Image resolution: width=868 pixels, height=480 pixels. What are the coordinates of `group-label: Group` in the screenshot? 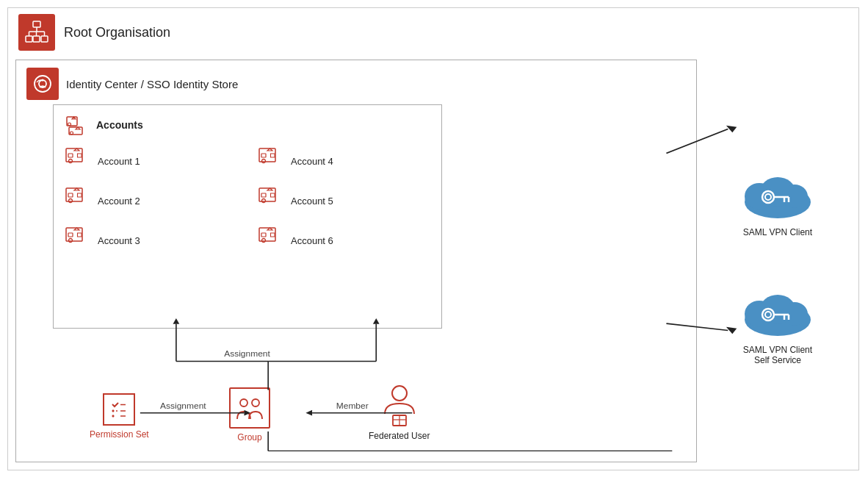 It's located at (250, 437).